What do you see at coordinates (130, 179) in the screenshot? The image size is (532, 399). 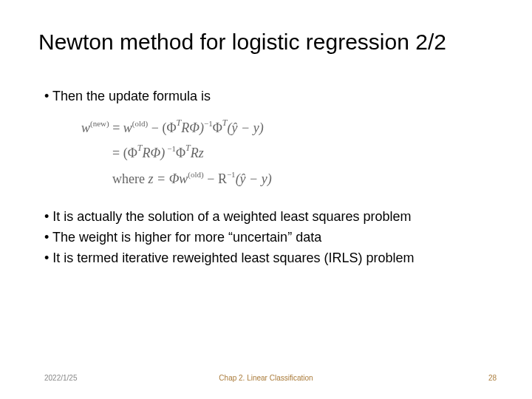 I see `eq3-where: where` at bounding box center [130, 179].